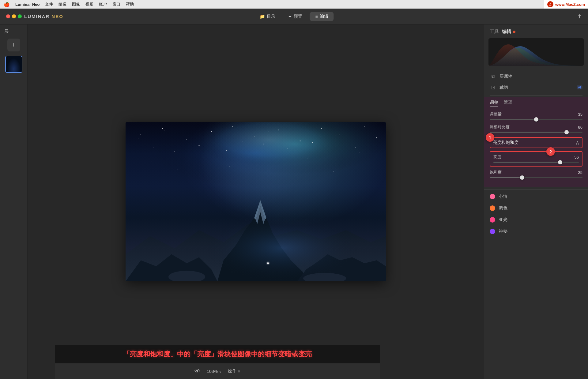 The width and height of the screenshot is (588, 379). I want to click on menubar: 🍎 Luminar Neo 文件 编辑 图像 视图 账户 窗口 帮助 Z www…, so click(294, 4).